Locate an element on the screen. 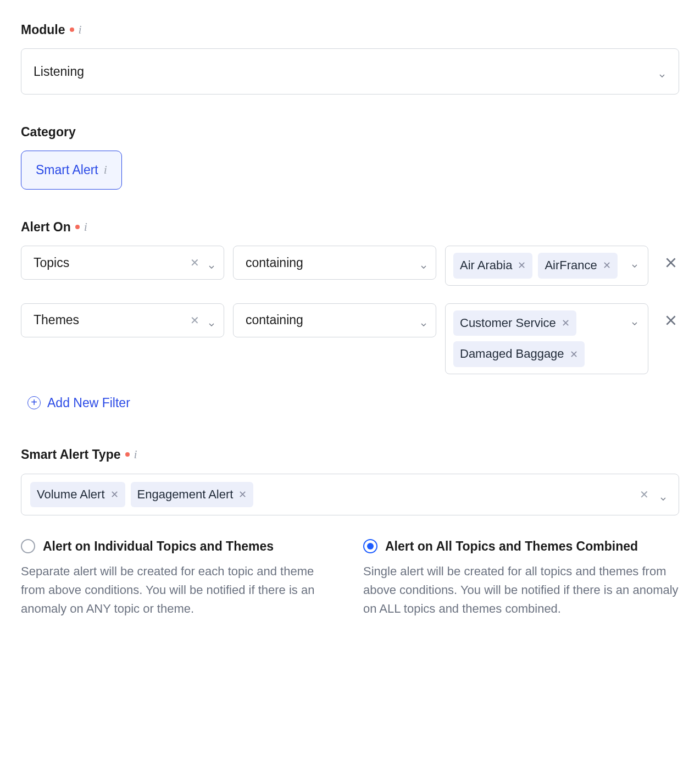 This screenshot has width=700, height=766. filter-type-value: Themes is located at coordinates (109, 320).